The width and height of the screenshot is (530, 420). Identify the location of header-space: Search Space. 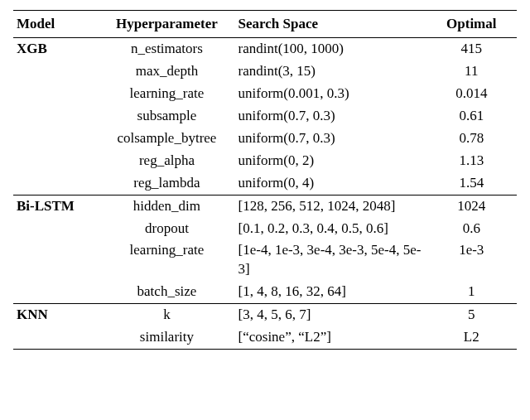
(331, 25).